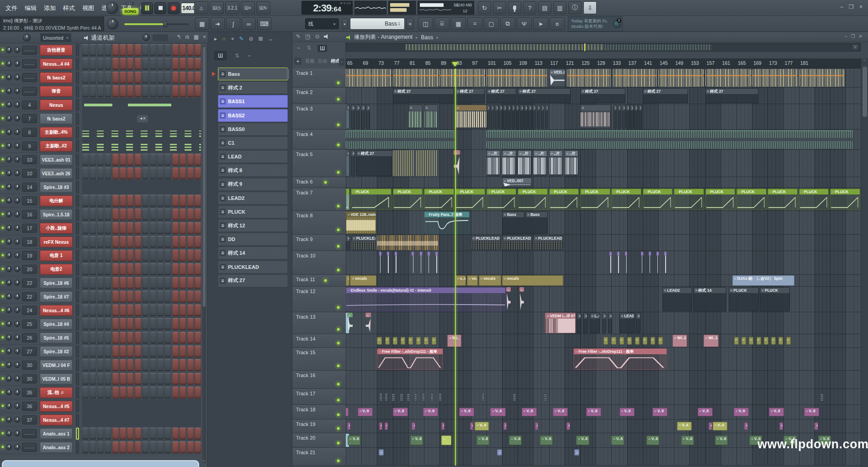  What do you see at coordinates (548, 243) in the screenshot?
I see `playlist-clip: ≡PLUCKLEAD` at bounding box center [548, 243].